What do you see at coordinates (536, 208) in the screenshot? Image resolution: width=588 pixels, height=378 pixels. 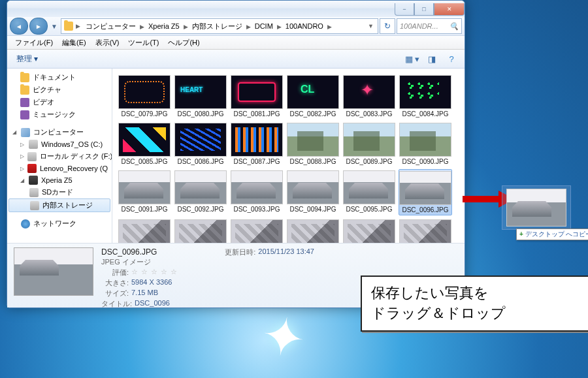 I see `drag-thumbnail` at bounding box center [536, 208].